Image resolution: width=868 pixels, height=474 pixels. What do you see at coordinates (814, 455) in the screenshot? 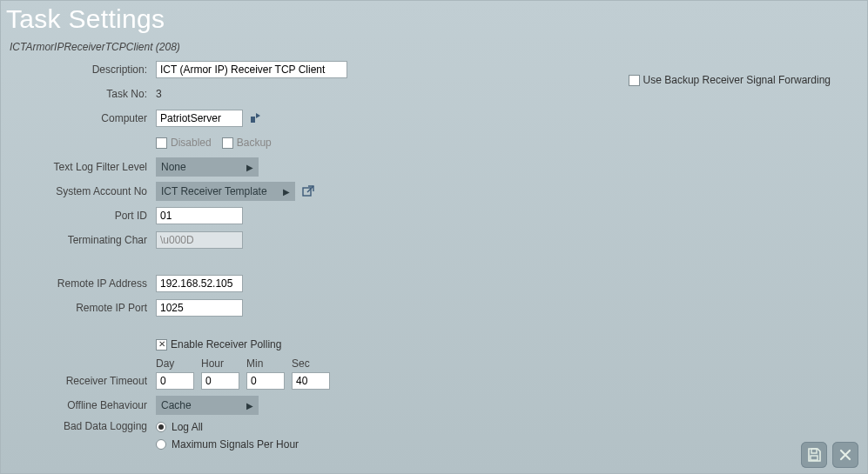
I see `save-button` at bounding box center [814, 455].